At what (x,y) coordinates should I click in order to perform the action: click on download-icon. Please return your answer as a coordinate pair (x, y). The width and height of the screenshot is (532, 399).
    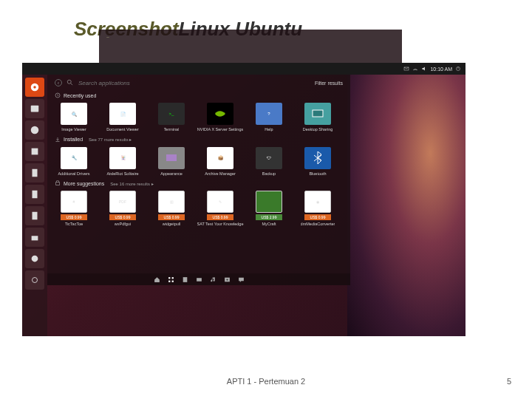
    Looking at the image, I should click on (58, 140).